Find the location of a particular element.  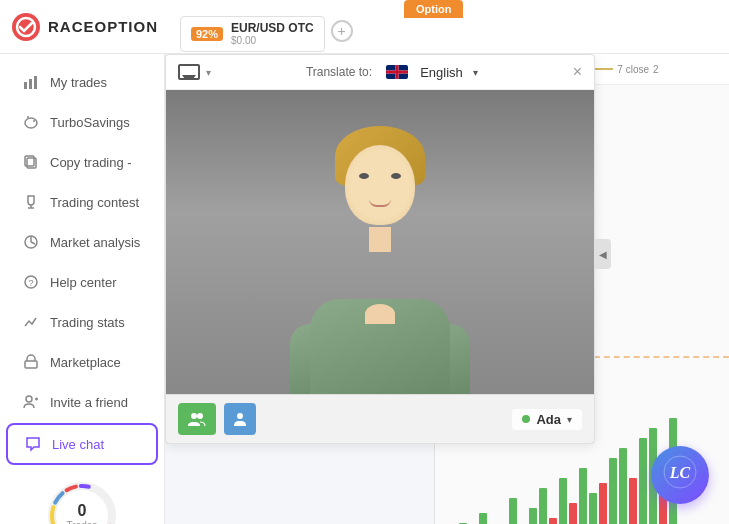

sidebar-label-trading-stats: Trading stats is located at coordinates (88, 322).